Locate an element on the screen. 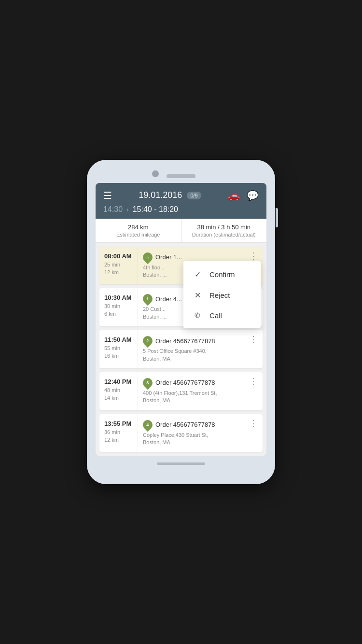 The image size is (362, 644). mileage-stat: 284 km Estimated mileage is located at coordinates (139, 231).